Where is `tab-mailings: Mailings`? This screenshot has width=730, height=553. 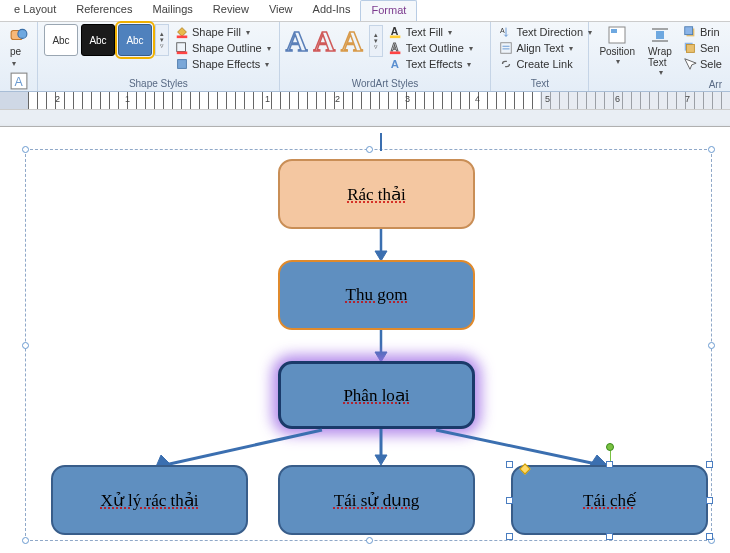 tab-mailings: Mailings is located at coordinates (172, 10).